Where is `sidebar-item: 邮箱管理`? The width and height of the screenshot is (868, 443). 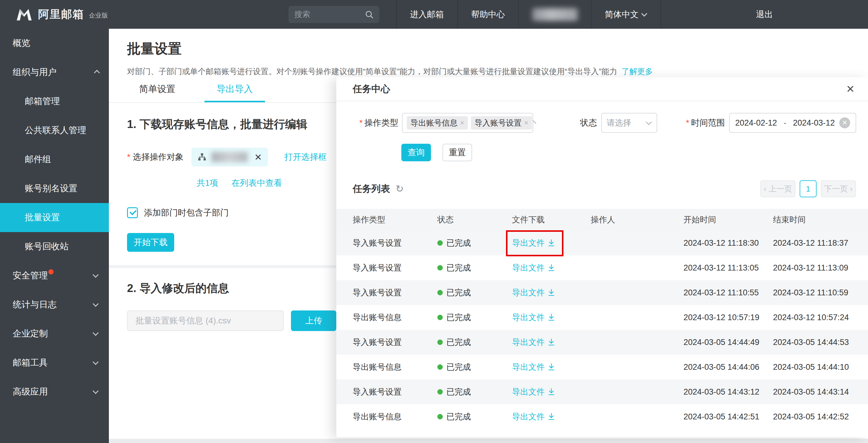 sidebar-item: 邮箱管理 is located at coordinates (55, 101).